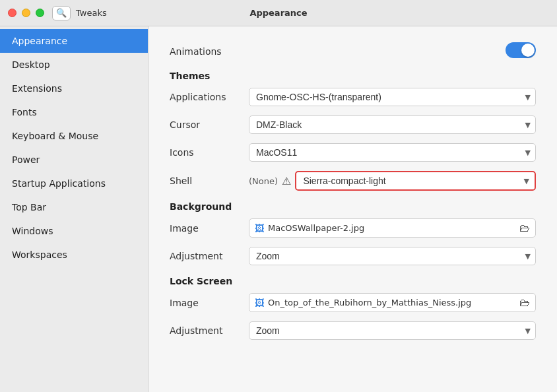 This screenshot has width=557, height=392. Describe the element at coordinates (209, 125) in the screenshot. I see `cursor-label: Cursor` at that location.